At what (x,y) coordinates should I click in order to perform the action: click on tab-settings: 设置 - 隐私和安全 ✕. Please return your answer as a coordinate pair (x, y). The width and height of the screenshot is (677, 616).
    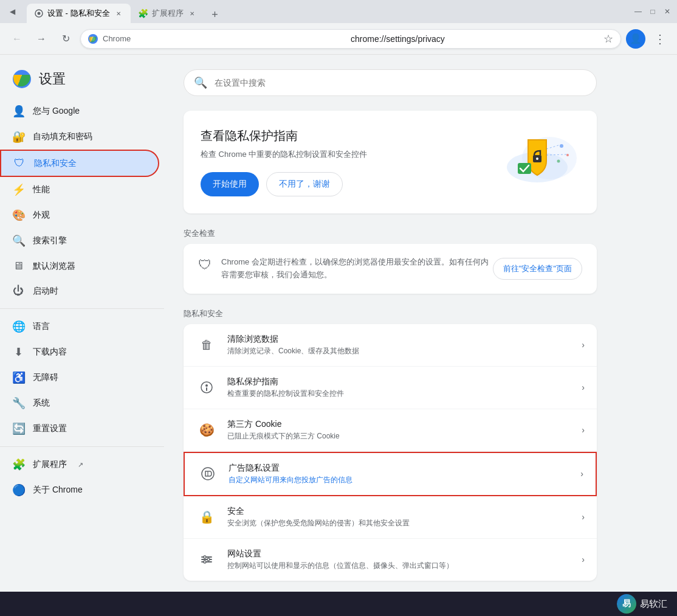
    Looking at the image, I should click on (79, 13).